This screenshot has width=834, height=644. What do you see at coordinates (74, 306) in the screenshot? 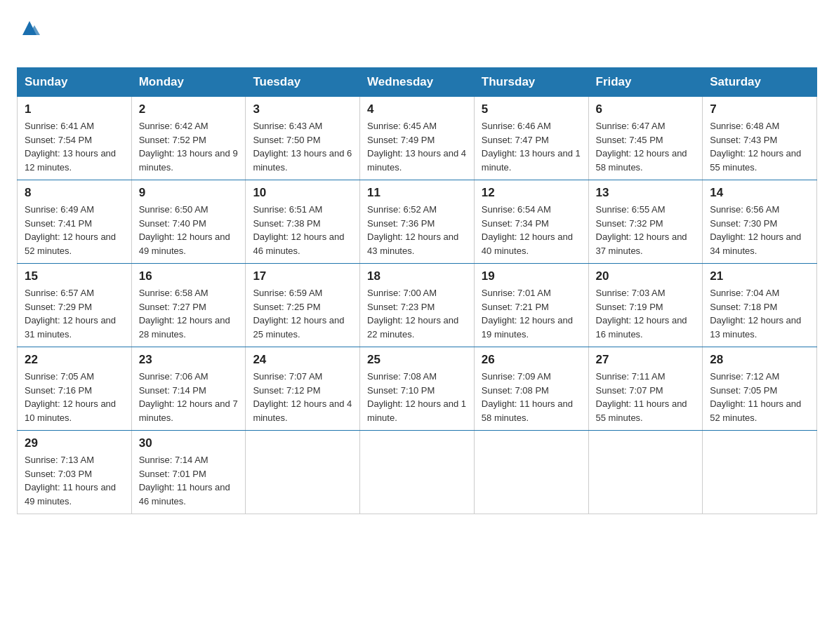
I see `calendar-cell: 15 Sunrise: 6:57 AMSunset: 7:29 PMDaylig…` at bounding box center [74, 306].